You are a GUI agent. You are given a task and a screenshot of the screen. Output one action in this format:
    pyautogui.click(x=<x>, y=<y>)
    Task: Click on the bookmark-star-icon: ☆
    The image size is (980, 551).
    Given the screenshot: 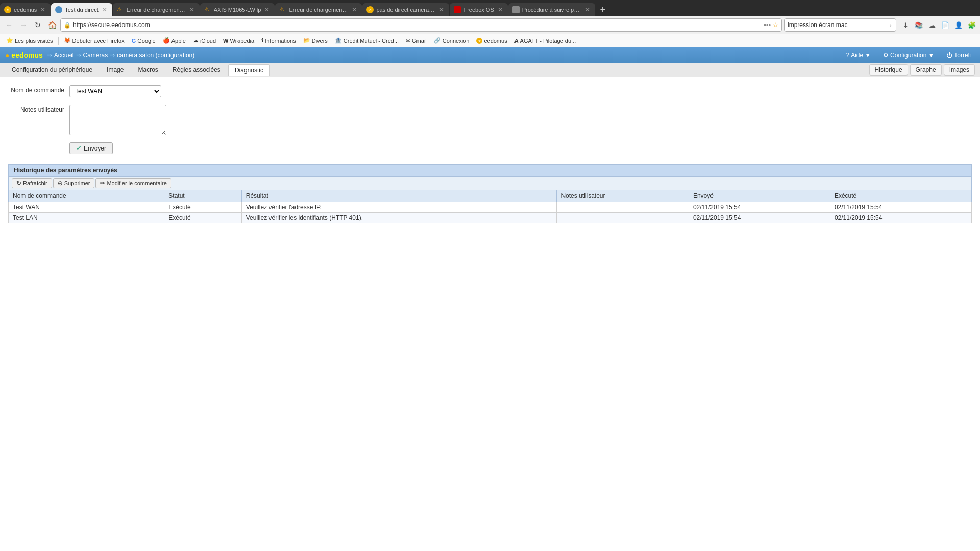 What is the action you would take?
    pyautogui.click(x=776, y=25)
    